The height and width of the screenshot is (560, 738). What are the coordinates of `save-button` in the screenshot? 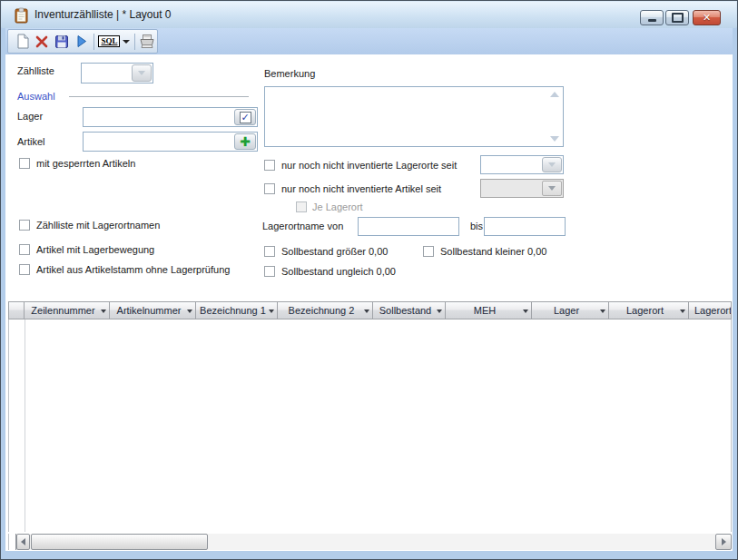 It's located at (62, 42).